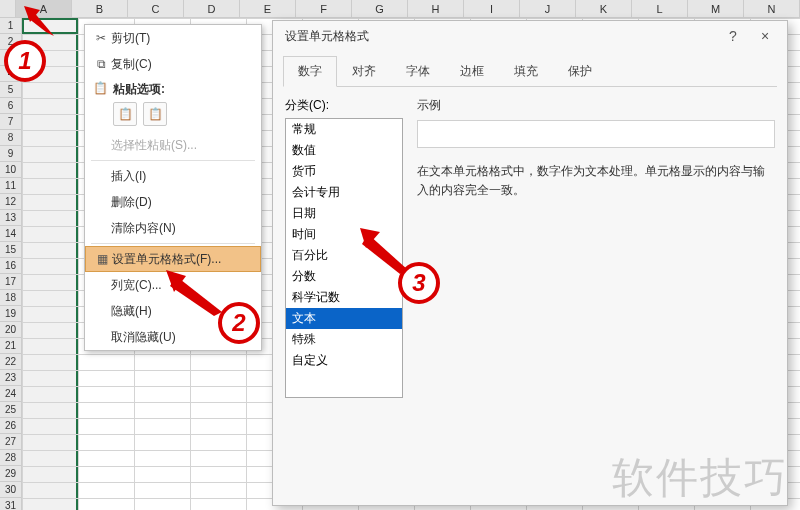  I want to click on row-header-18: 18, so click(11, 298).